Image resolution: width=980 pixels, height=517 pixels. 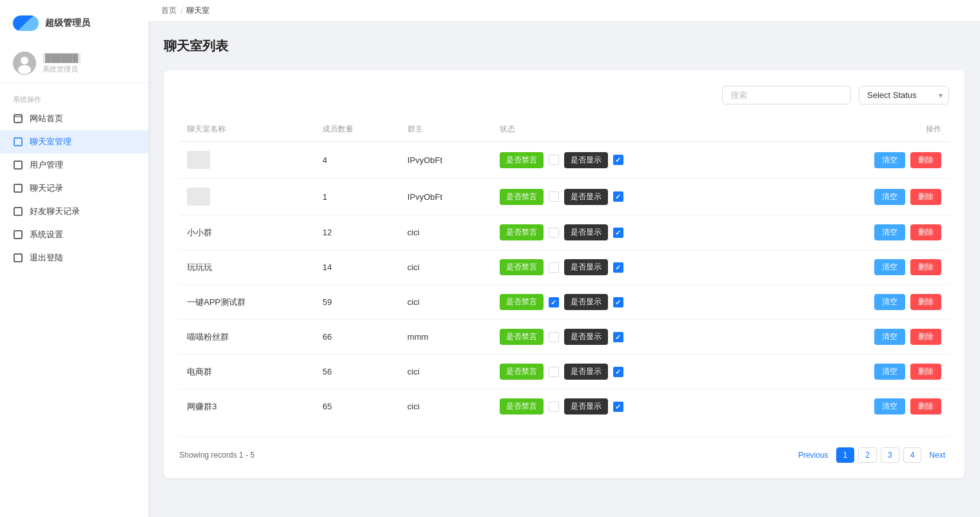 What do you see at coordinates (247, 372) in the screenshot?
I see `cell-name: 电商群` at bounding box center [247, 372].